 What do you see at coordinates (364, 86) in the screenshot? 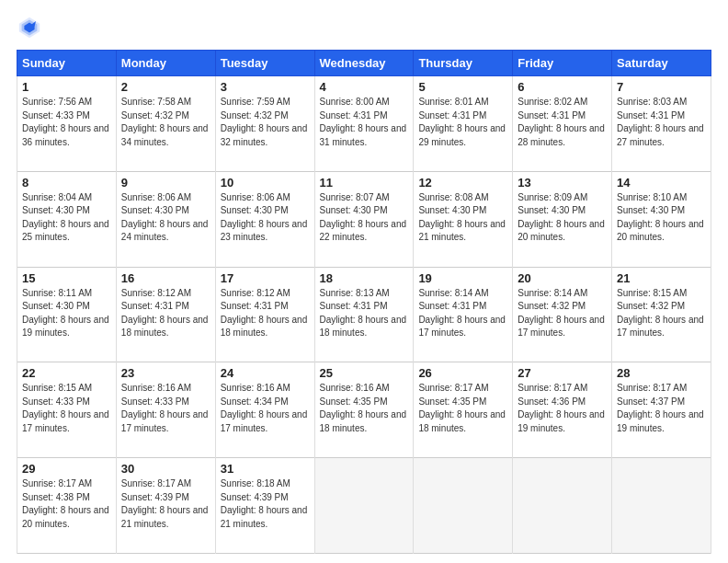
I see `day-number: 4` at bounding box center [364, 86].